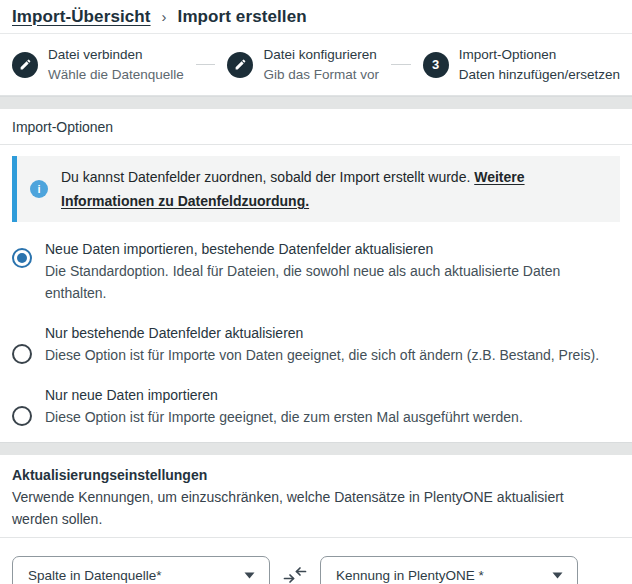 The width and height of the screenshot is (632, 584). Describe the element at coordinates (522, 65) in the screenshot. I see `step-import-options: 3 Import-Optionen Daten hinzufügen/erset…` at that location.